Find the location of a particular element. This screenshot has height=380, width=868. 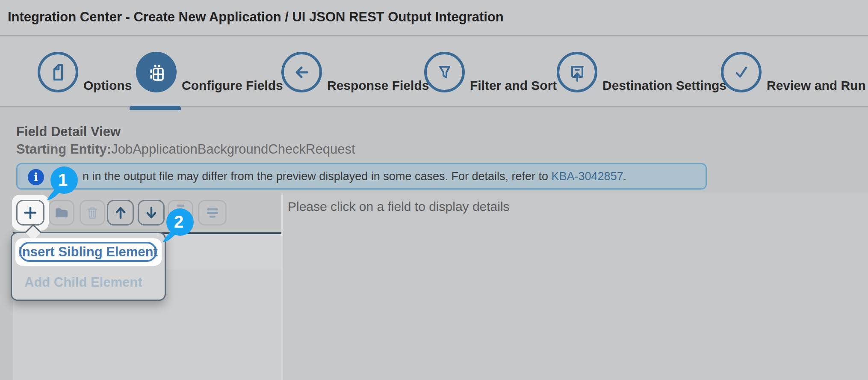

menu-item-add-child: Add Child Element is located at coordinates (83, 282).